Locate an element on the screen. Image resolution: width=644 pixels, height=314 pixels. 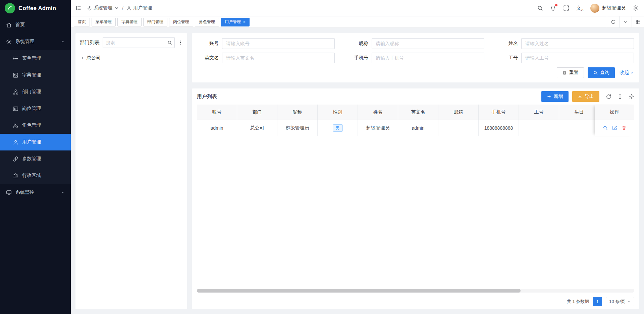
sidebar-menu: 首页 系统管理 菜单管理 字典管理 部门管理 is located at coordinates (36, 165).